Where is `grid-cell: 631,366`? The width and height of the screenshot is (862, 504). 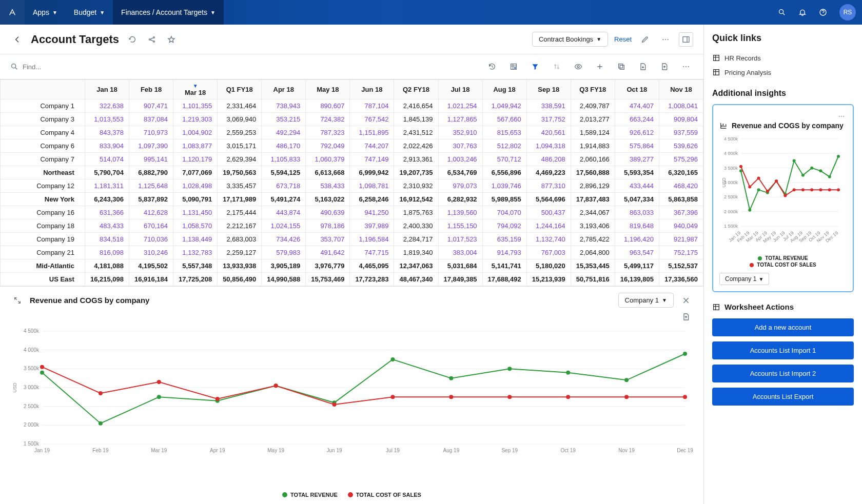
grid-cell: 631,366 is located at coordinates (107, 213).